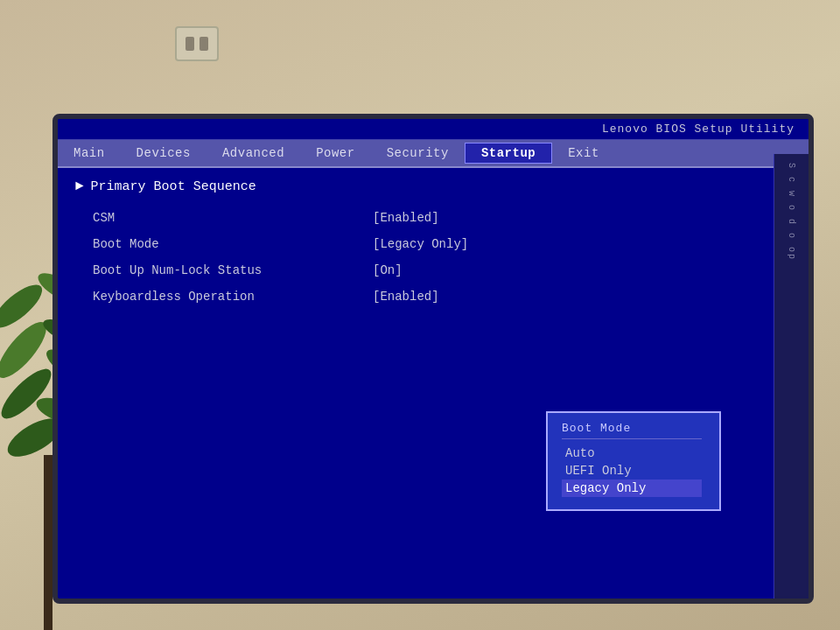 The height and width of the screenshot is (630, 840). I want to click on outlet-hole-left, so click(190, 44).